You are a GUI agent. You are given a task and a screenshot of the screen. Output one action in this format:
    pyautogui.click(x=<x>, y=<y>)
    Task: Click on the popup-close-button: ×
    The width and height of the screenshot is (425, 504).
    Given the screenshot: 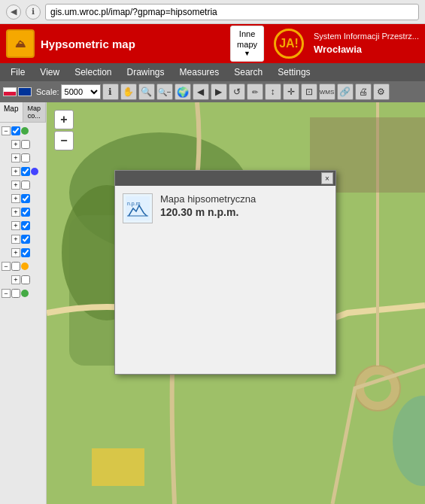 What is the action you would take?
    pyautogui.click(x=327, y=178)
    